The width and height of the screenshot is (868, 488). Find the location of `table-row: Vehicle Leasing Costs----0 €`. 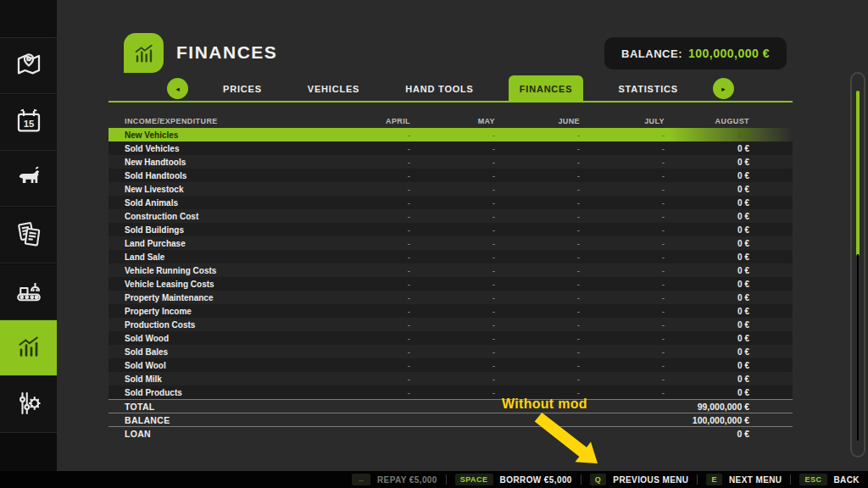

table-row: Vehicle Leasing Costs----0 € is located at coordinates (451, 284).